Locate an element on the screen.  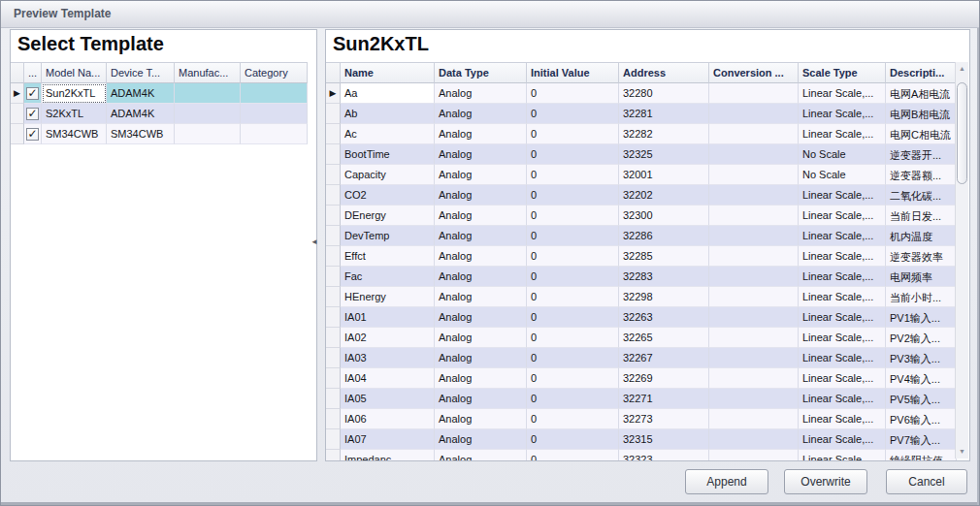
cell-description: PV2输入... is located at coordinates (922, 337).